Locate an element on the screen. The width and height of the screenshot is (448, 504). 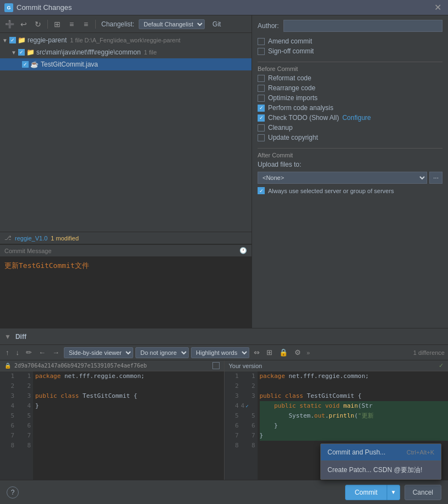
tree-arrow-root: ▼ is located at coordinates (5, 41).